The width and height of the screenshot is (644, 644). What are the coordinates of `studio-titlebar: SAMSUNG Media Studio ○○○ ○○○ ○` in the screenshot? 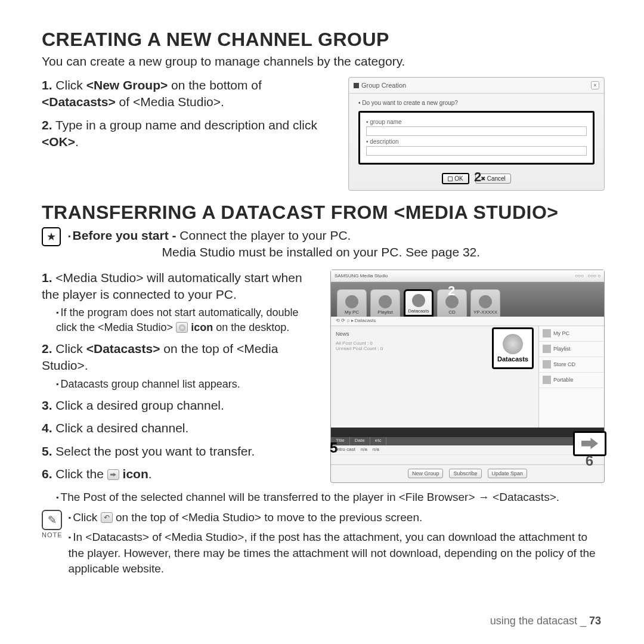 It's located at (467, 276).